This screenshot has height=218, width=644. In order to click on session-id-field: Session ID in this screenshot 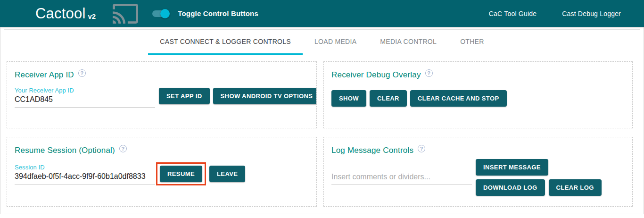, I will do `click(85, 174)`.